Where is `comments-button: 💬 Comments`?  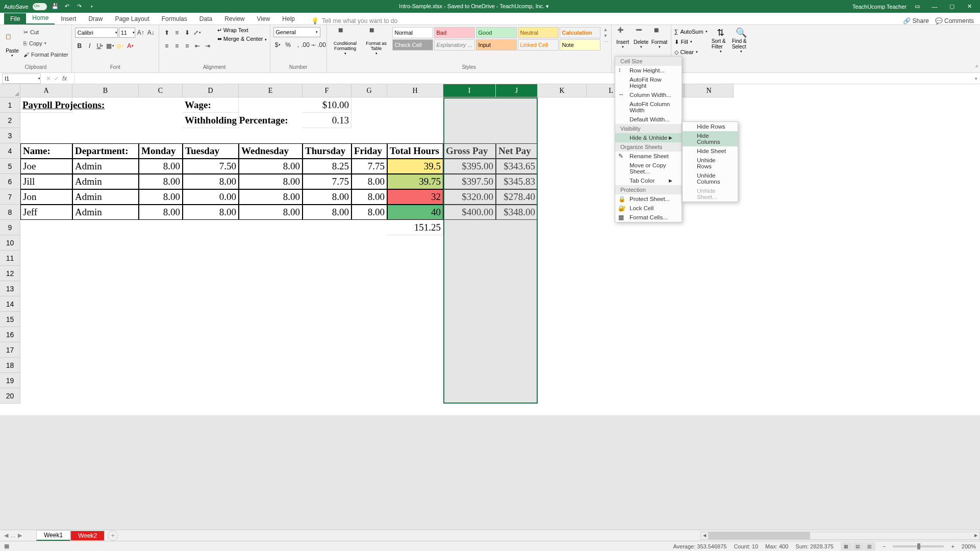
comments-button: 💬 Comments is located at coordinates (954, 21).